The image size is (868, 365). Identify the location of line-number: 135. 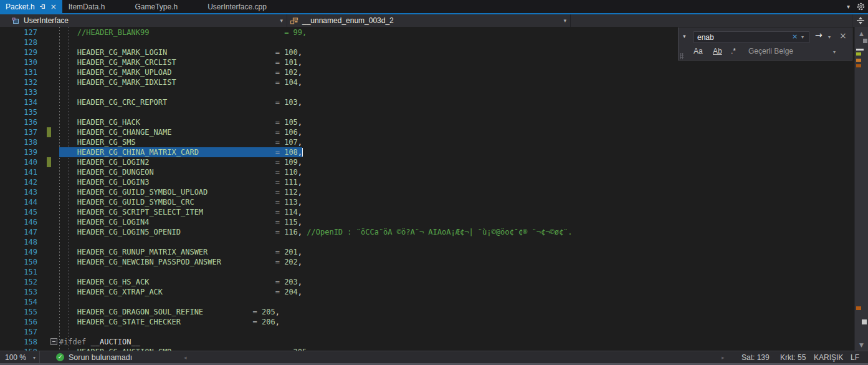
(27, 112).